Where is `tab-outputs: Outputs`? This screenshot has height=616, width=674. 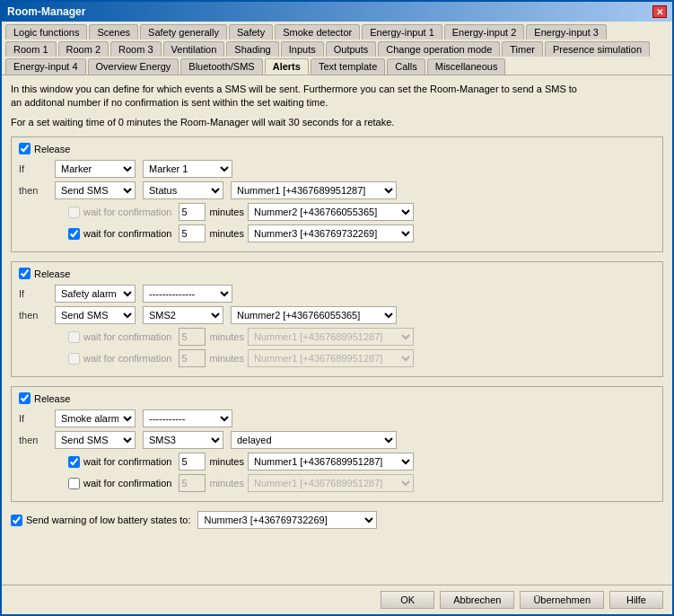 tab-outputs: Outputs is located at coordinates (352, 48).